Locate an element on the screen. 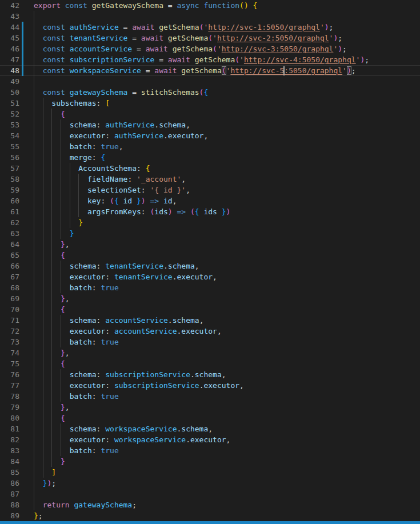 The width and height of the screenshot is (420, 524). code-line: 48 const workspaceService = await getSch… is located at coordinates (210, 71).